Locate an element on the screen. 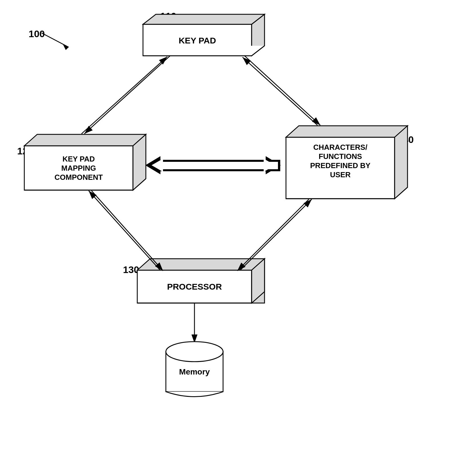 The height and width of the screenshot is (476, 473). svg-text: 120 is located at coordinates (25, 151).